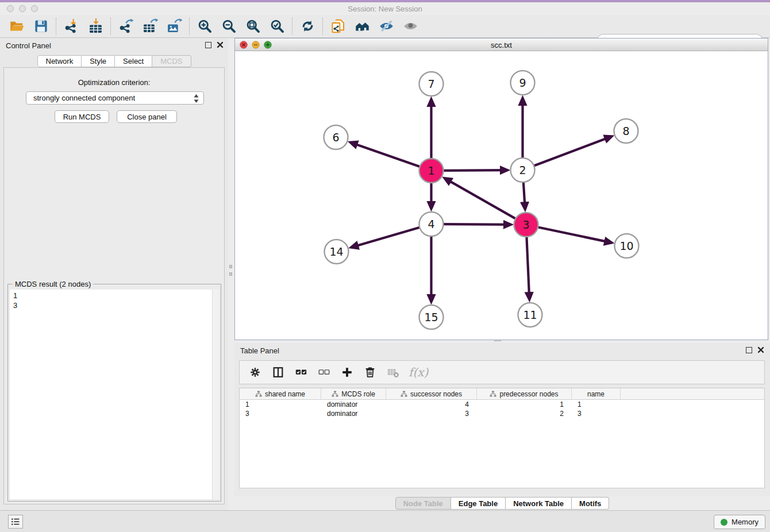 Image resolution: width=770 pixels, height=532 pixels. What do you see at coordinates (431, 224) in the screenshot?
I see `graph-node-label-4: 4` at bounding box center [431, 224].